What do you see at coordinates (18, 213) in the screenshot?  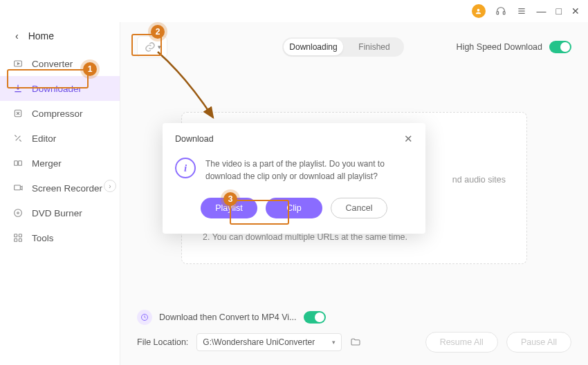 I see `dvd-burner-icon` at bounding box center [18, 213].